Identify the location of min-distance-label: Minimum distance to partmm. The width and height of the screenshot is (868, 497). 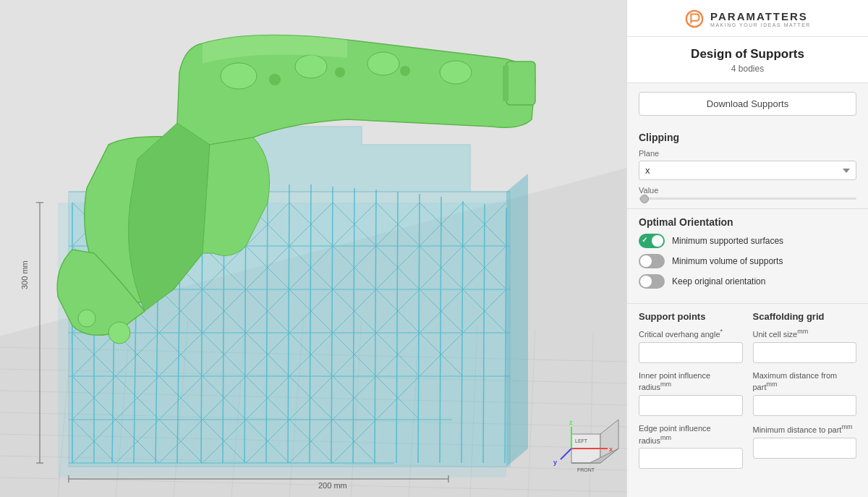
(805, 429).